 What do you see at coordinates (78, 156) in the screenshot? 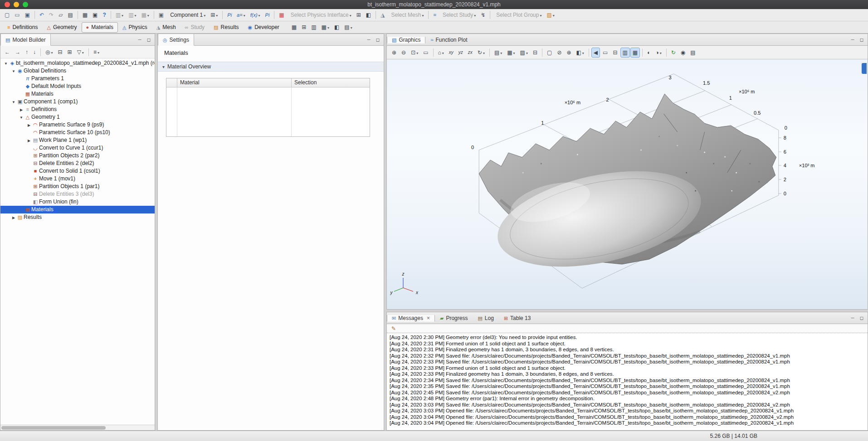
I see `tree-item: Partition Objects 2 (par2)` at bounding box center [78, 156].